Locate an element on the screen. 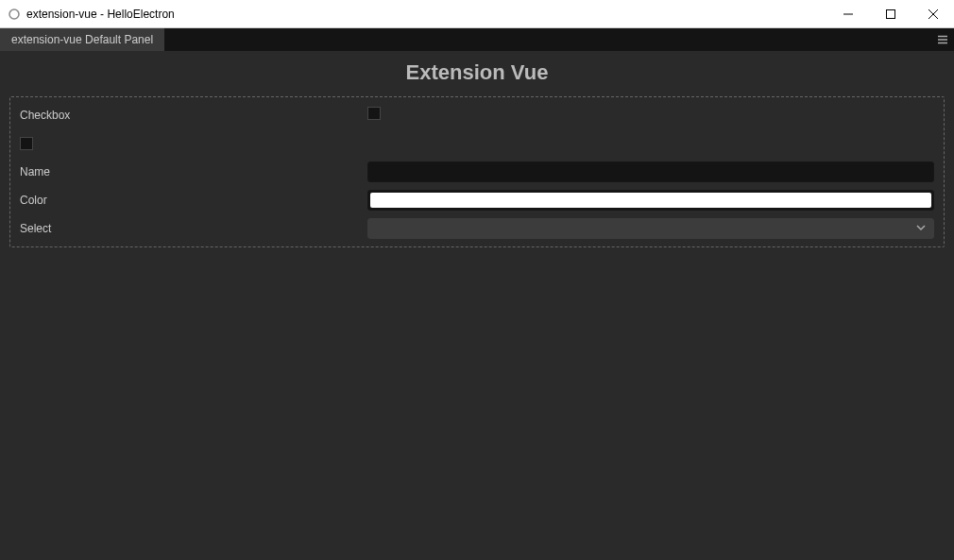 This screenshot has height=560, width=954. color-input is located at coordinates (651, 200).